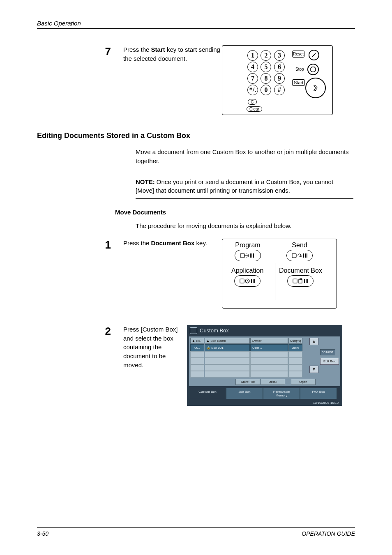 The height and width of the screenshot is (555, 392). I want to click on keypad-illustration: 1 2 3 4 5 6 7 8 9 */. 0 #, so click(277, 80).